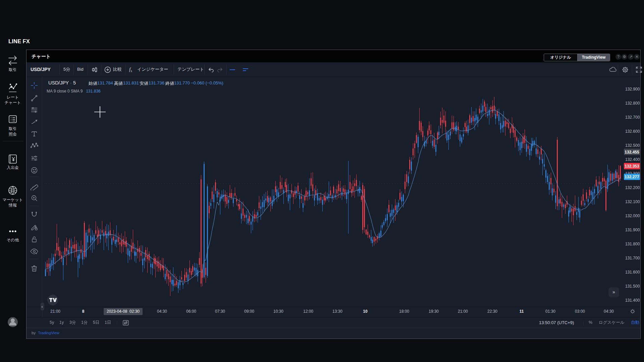 This screenshot has height=362, width=644. I want to click on svg-text: 8, so click(83, 311).